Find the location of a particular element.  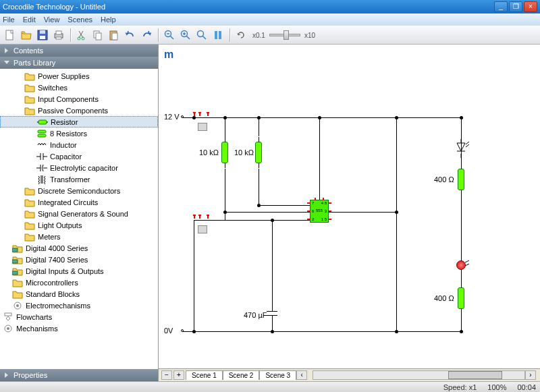

tree-item: Digital 4000 Series is located at coordinates (79, 248).